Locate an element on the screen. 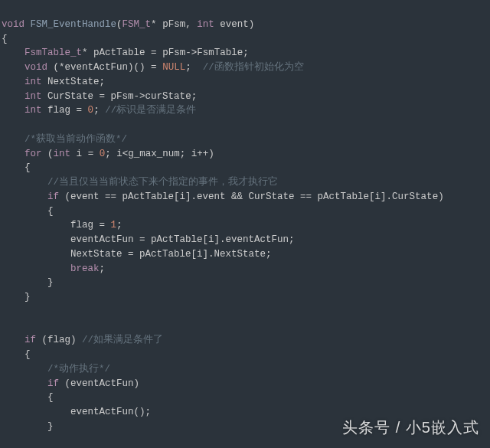 Image resolution: width=490 pixels, height=448 pixels. call: eventActFun(); is located at coordinates (110, 412).